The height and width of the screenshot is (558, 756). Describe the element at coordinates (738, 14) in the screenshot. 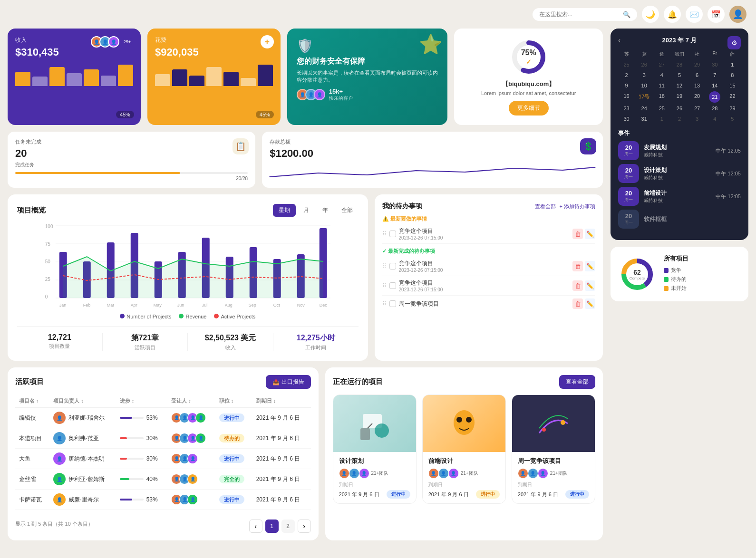

I see `user-avatar: 👤` at that location.